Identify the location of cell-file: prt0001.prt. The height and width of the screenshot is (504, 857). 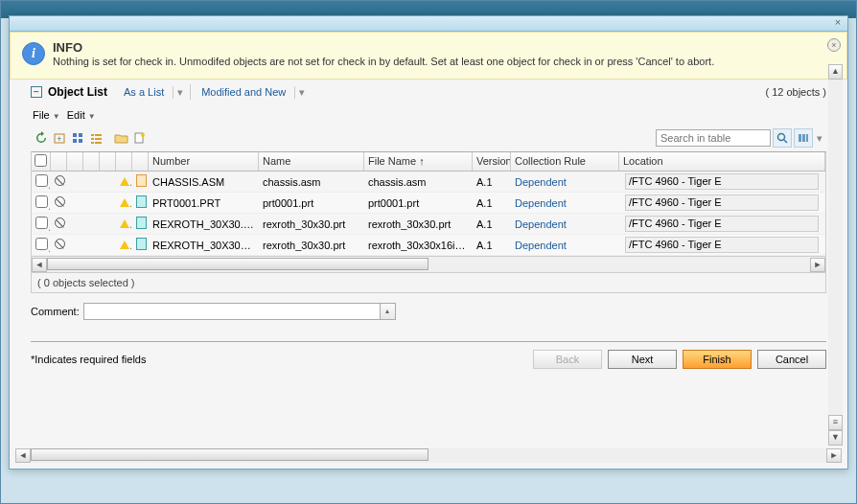
(418, 203).